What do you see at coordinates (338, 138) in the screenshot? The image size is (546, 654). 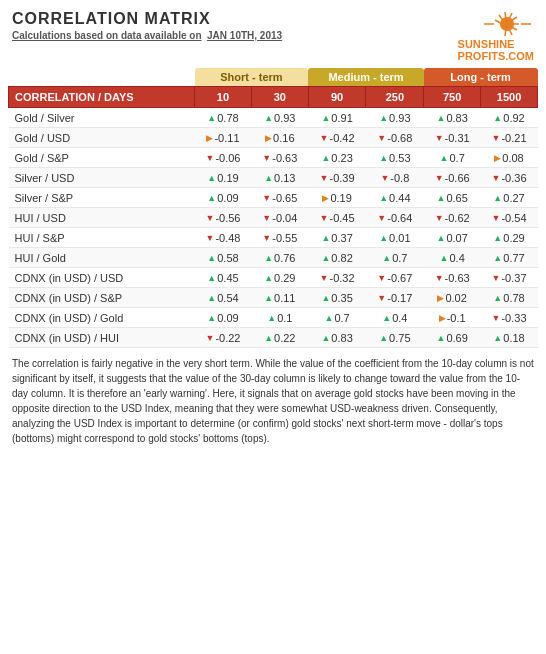 I see `cell-value: ▼-0.42` at bounding box center [338, 138].